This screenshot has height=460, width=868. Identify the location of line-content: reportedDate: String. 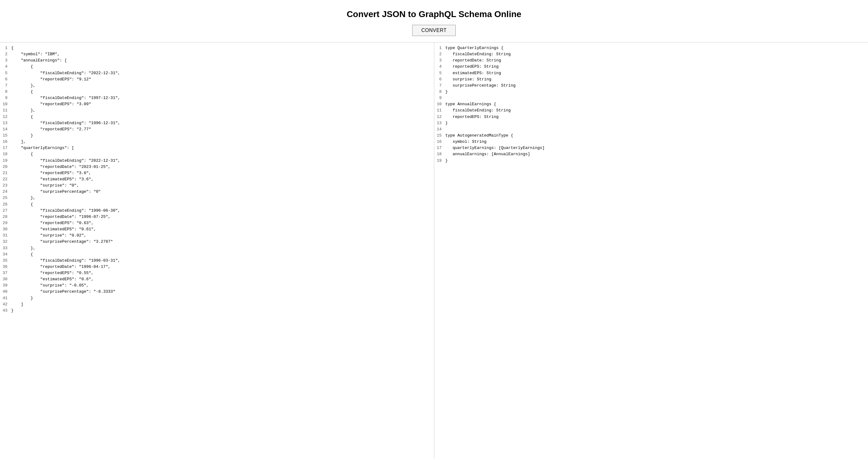
(657, 61).